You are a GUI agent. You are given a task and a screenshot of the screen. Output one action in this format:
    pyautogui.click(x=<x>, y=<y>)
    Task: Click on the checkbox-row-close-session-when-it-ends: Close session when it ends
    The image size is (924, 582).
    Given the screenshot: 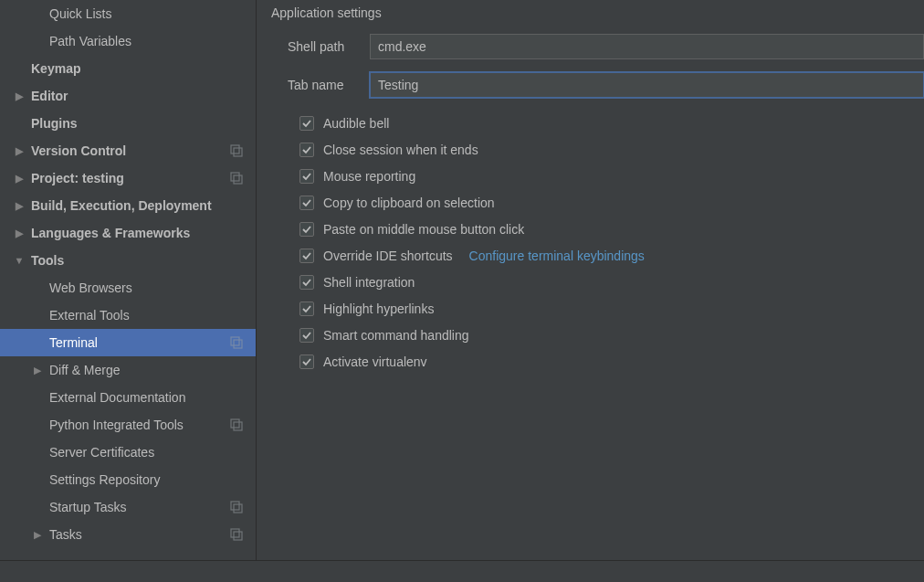 What is the action you would take?
    pyautogui.click(x=612, y=150)
    